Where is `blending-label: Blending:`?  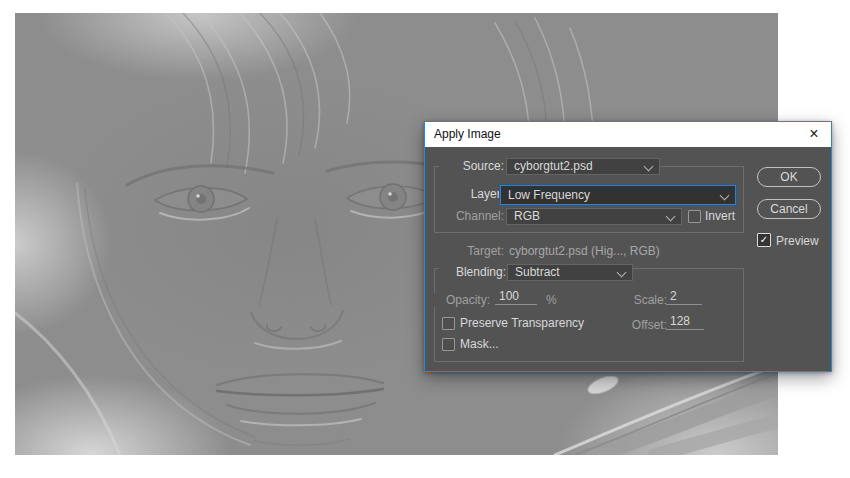 blending-label: Blending: is located at coordinates (474, 272).